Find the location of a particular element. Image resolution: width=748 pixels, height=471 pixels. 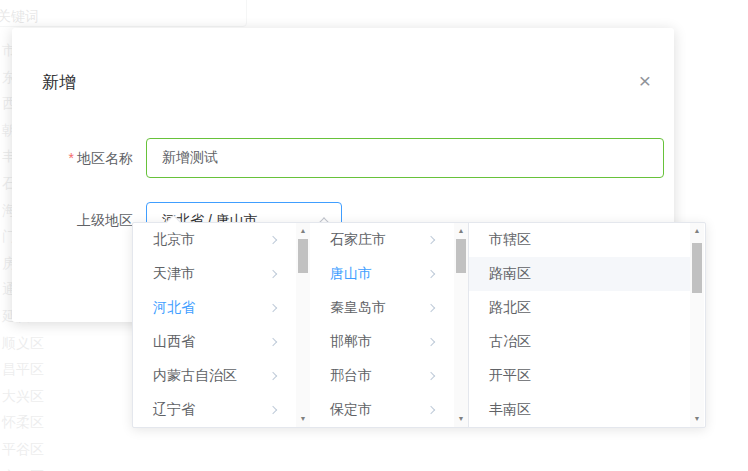

cascader-item: 路南区 is located at coordinates (580, 274).